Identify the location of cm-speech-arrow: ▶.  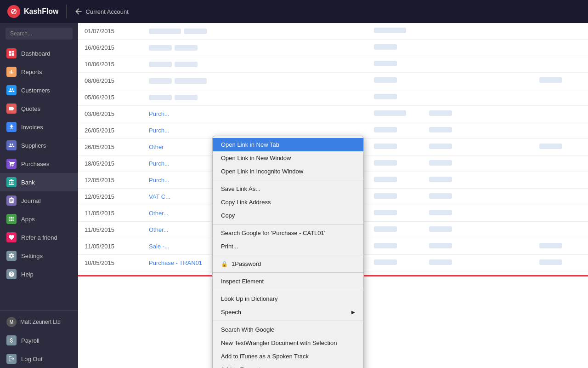
(353, 312).